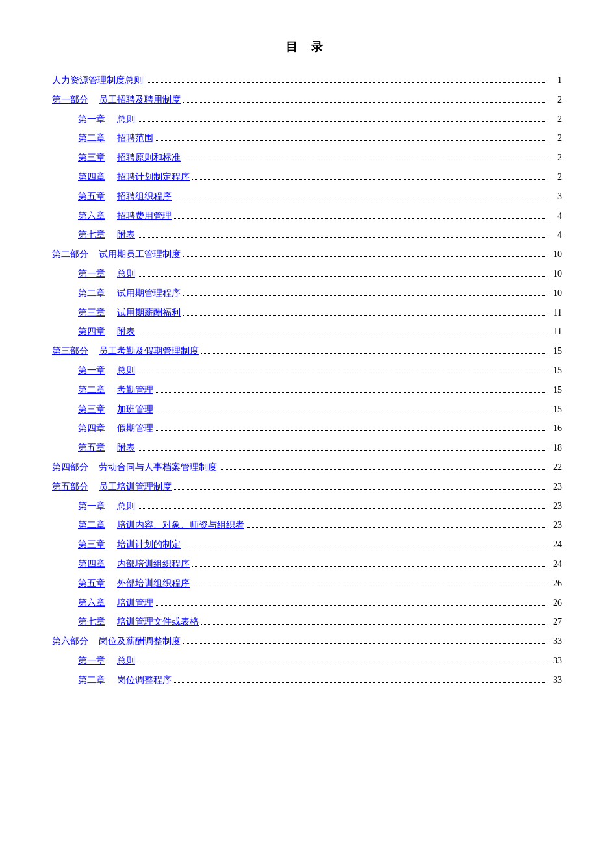 The height and width of the screenshot is (868, 614). What do you see at coordinates (556, 216) in the screenshot?
I see `toc-page-number: 4` at bounding box center [556, 216].